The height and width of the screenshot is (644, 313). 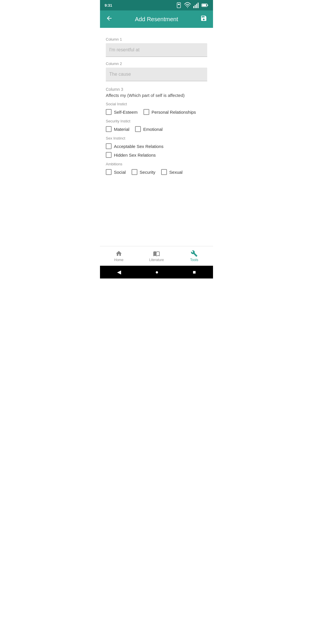 I want to click on sexual-checkbox: Sexual, so click(x=172, y=172).